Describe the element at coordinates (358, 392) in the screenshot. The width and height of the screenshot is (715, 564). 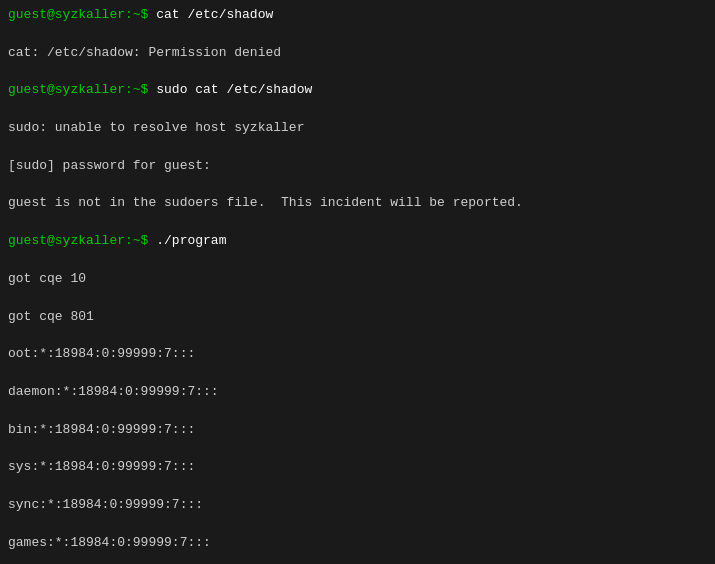
I see `terminal-line: daemon:*:18984:0:99999:7:::` at that location.